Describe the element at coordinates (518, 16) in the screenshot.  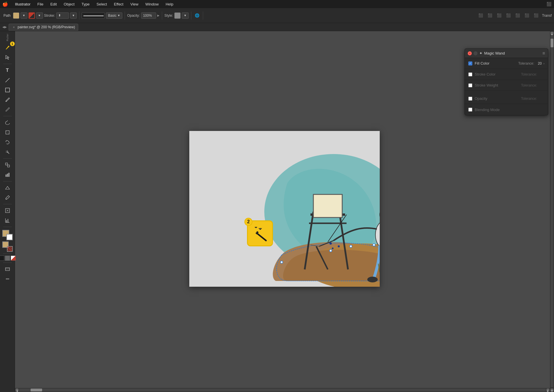
I see `align-middle-icon: ⬛` at that location.